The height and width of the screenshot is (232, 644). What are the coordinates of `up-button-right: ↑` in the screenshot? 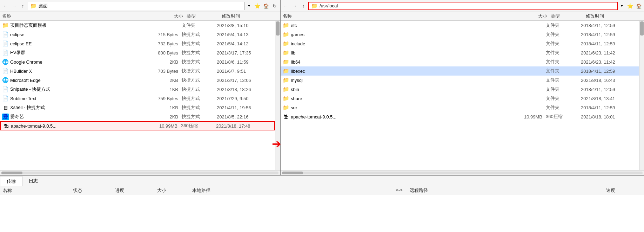 It's located at (303, 6).